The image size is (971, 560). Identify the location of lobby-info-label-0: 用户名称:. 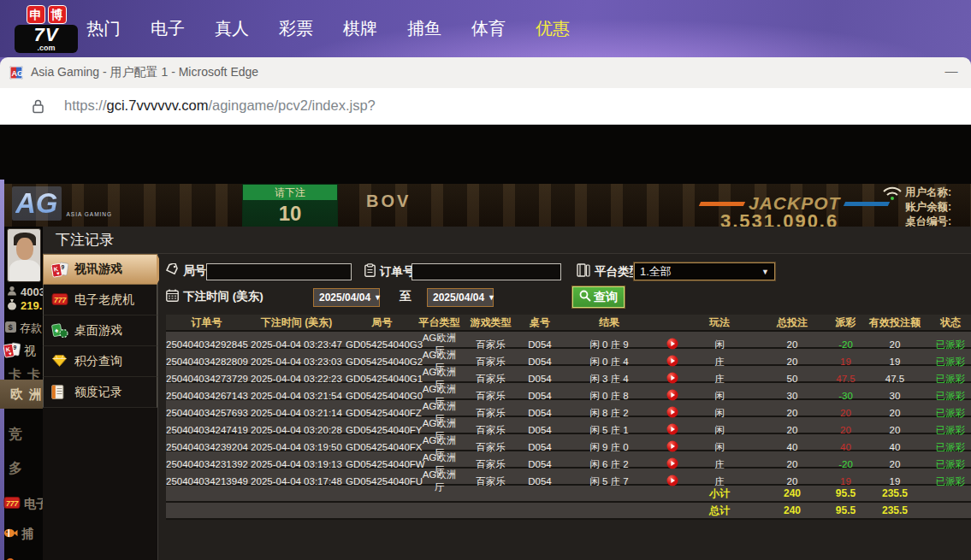
(928, 193).